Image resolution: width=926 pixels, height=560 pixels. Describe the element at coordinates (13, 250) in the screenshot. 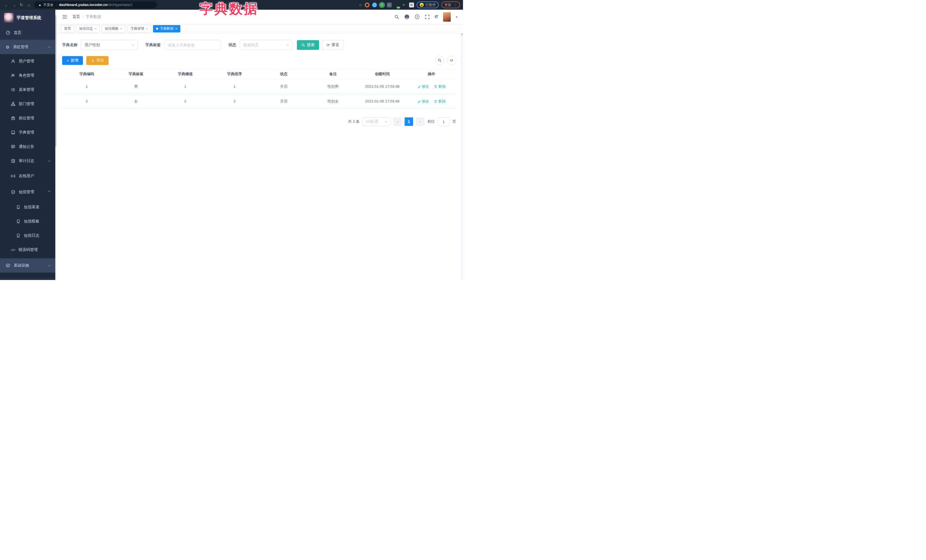

I see `error-code-icon: </>` at that location.